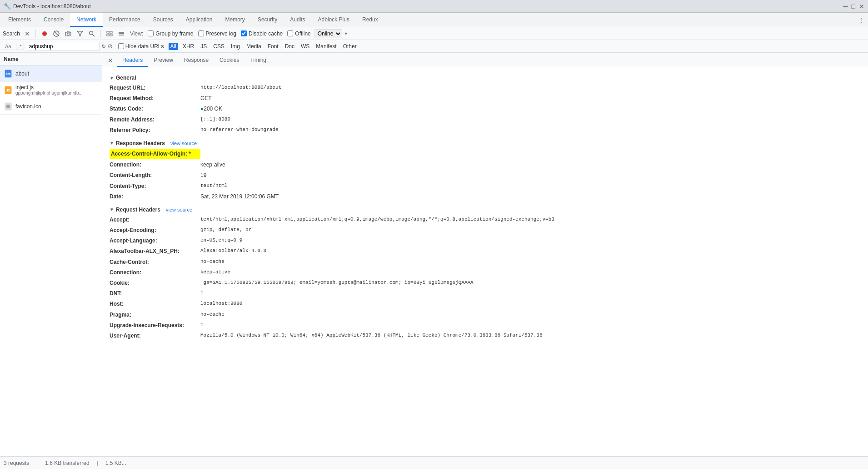 Image resolution: width=868 pixels, height=469 pixels. Describe the element at coordinates (188, 46) in the screenshot. I see `filter-tag-xhr: XHR` at that location.